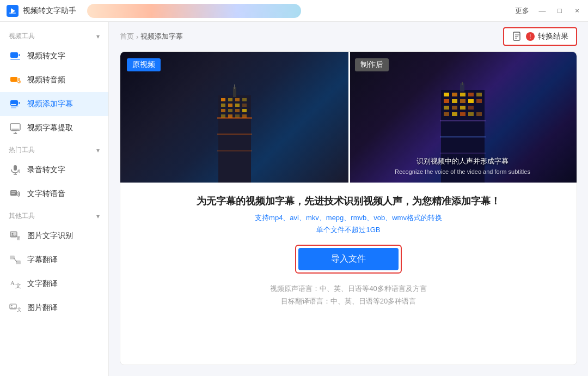 This screenshot has width=588, height=376. I want to click on sidebar-item-subtitle-trans: 字幕翻译, so click(54, 260).